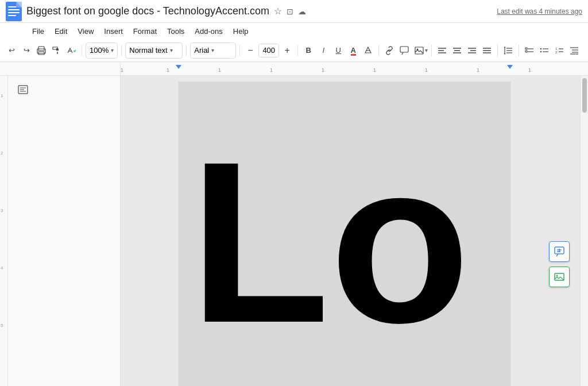 This screenshot has width=588, height=386. What do you see at coordinates (269, 51) in the screenshot?
I see `font-size-control: − +` at bounding box center [269, 51].